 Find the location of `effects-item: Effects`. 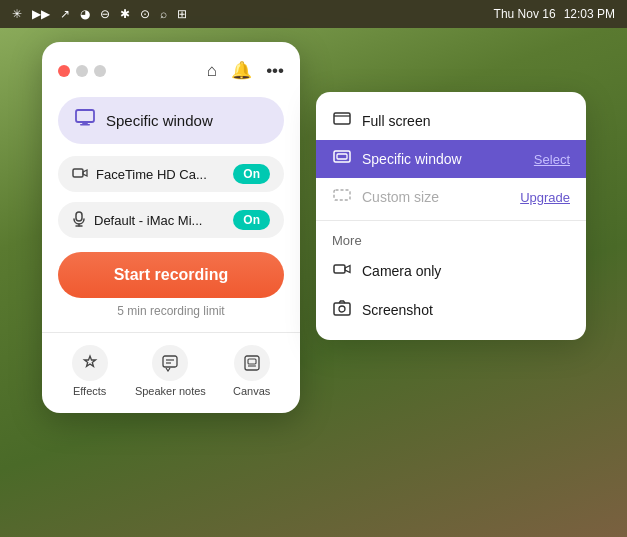

effects-item: Effects is located at coordinates (90, 371).